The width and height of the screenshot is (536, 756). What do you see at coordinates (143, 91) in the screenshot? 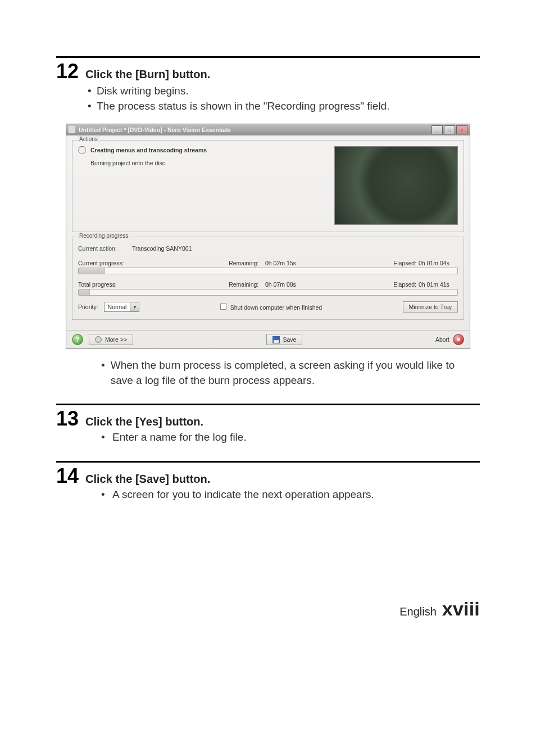
I see `bullet-text: Disk writing begins.` at bounding box center [143, 91].